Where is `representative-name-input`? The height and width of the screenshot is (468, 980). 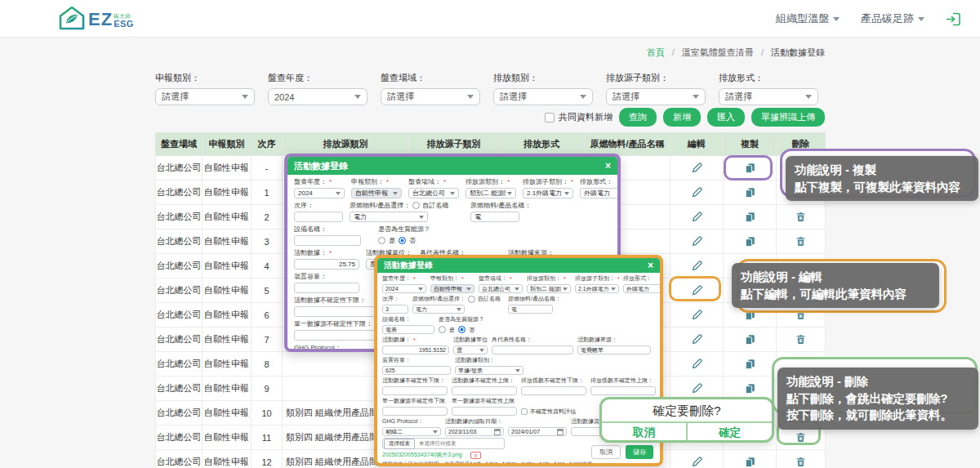
representative-name-input is located at coordinates (532, 350).